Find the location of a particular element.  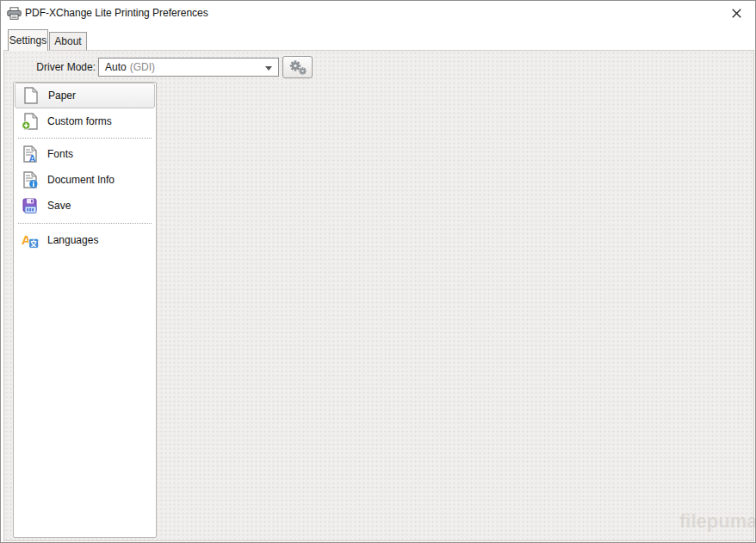

sidebar-item-custom-forms: Custom forms is located at coordinates (84, 121).